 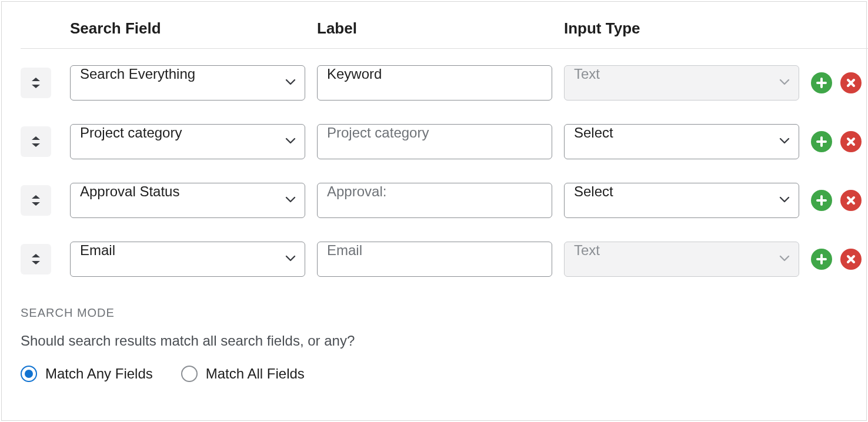 I want to click on radio-match-all: Match All Fields, so click(x=243, y=374).